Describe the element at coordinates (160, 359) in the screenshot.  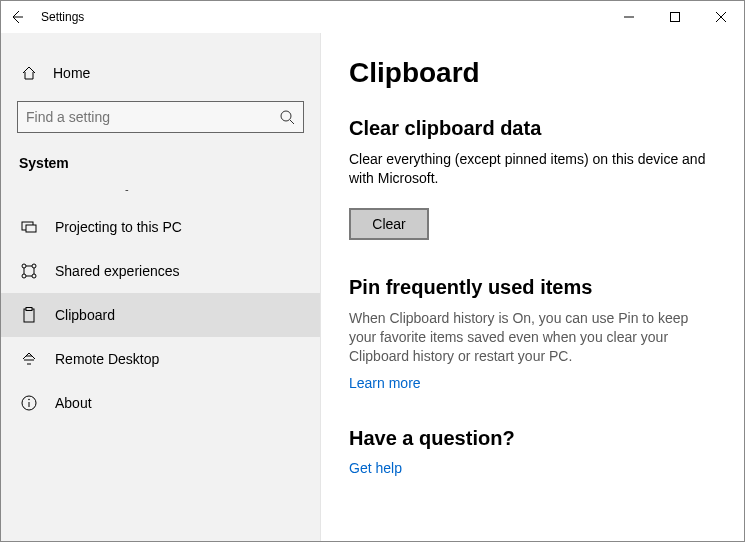
I see `nav-item-remote: Remote Desktop` at that location.